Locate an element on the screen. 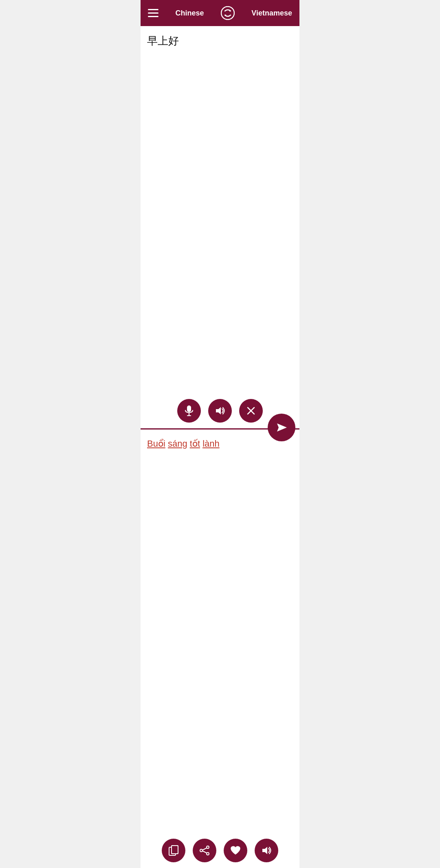 Image resolution: width=440 pixels, height=868 pixels. source-language-label: Chinese is located at coordinates (189, 13).